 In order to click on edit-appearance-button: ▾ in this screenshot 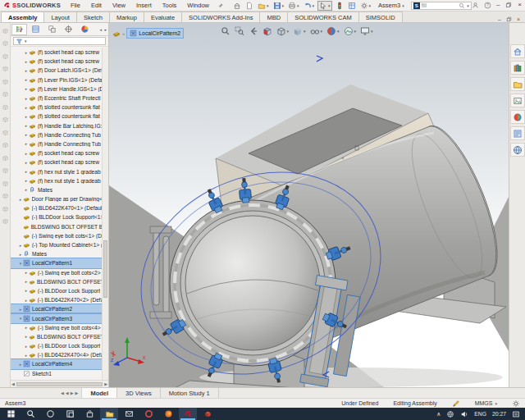, I will do `click(333, 31)`.